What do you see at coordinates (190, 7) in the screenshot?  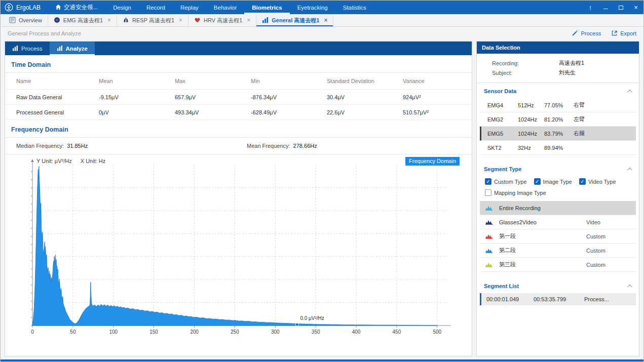 I see `menu-item-replay: Replay` at bounding box center [190, 7].